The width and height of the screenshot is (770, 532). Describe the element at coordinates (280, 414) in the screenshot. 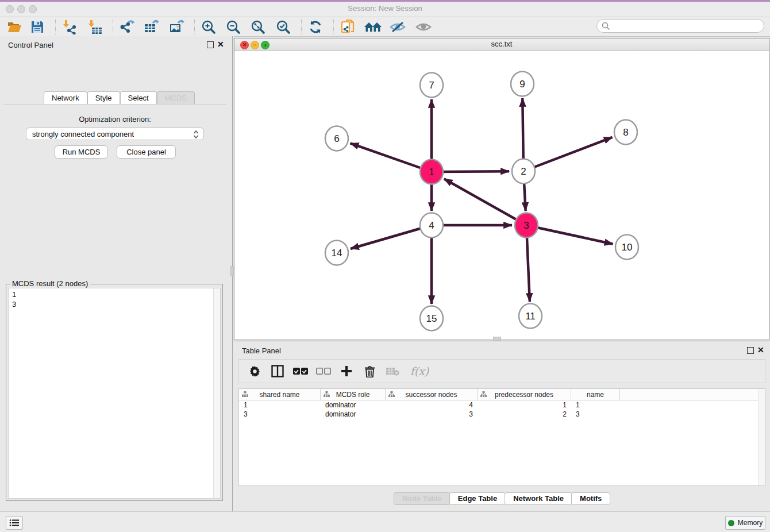

I see `cell-shared-name: 3` at that location.